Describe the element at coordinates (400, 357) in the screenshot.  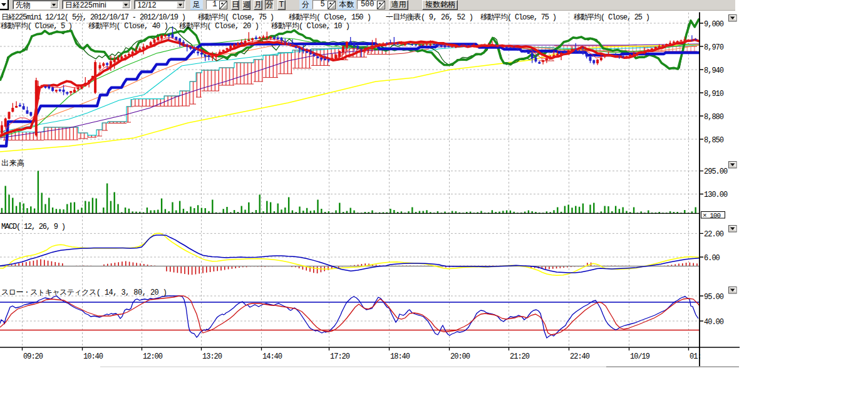
I see `svg-text: 18:40` at that location.